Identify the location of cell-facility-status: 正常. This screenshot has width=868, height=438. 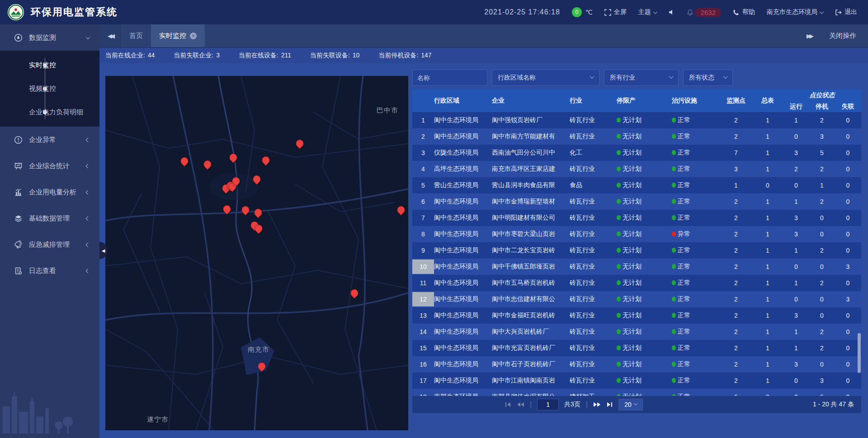
(696, 283).